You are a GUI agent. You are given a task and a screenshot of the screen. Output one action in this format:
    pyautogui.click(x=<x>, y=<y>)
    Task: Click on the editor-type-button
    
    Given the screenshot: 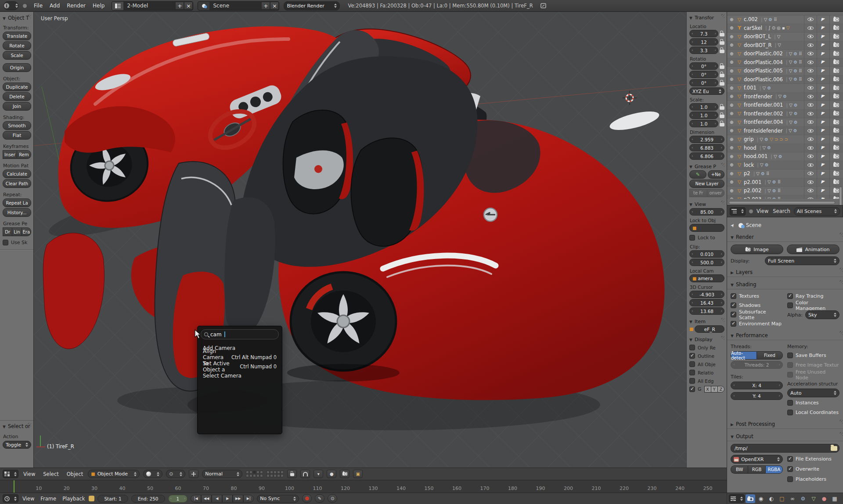 What is the action you would take?
    pyautogui.click(x=11, y=499)
    